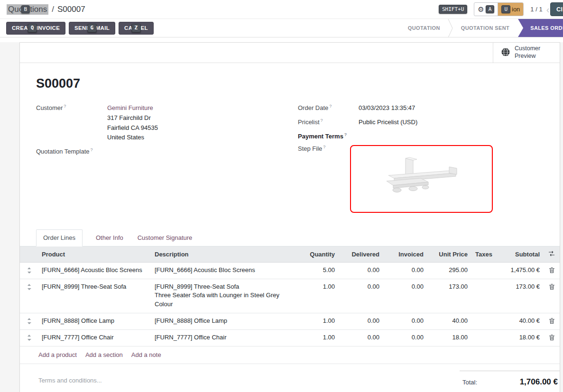 This screenshot has height=392, width=563. What do you see at coordinates (548, 9) in the screenshot?
I see `pager-prev-icon: ‹` at bounding box center [548, 9].